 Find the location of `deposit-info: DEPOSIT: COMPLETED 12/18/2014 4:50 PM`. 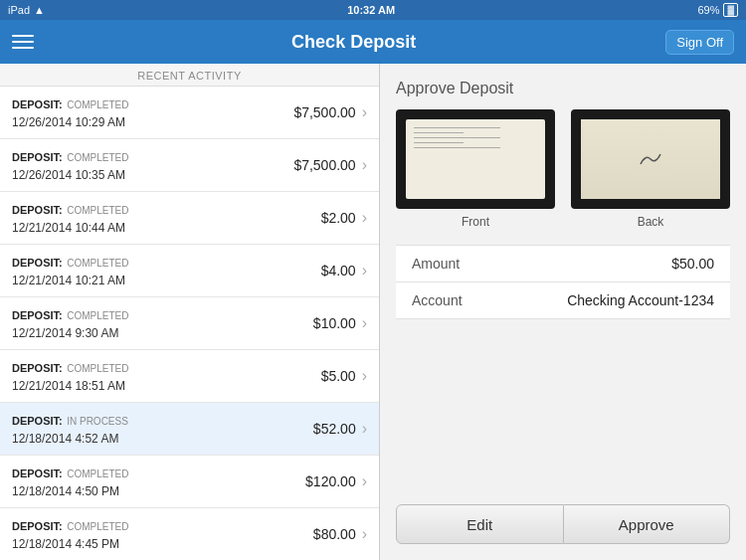

deposit-info: DEPOSIT: COMPLETED 12/18/2014 4:50 PM is located at coordinates (159, 481).